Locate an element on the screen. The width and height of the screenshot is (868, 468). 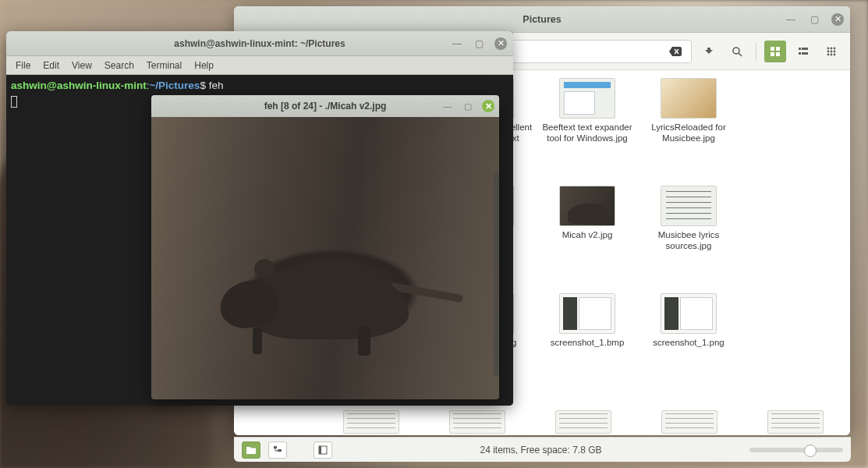
scrollbar is located at coordinates (496, 275).